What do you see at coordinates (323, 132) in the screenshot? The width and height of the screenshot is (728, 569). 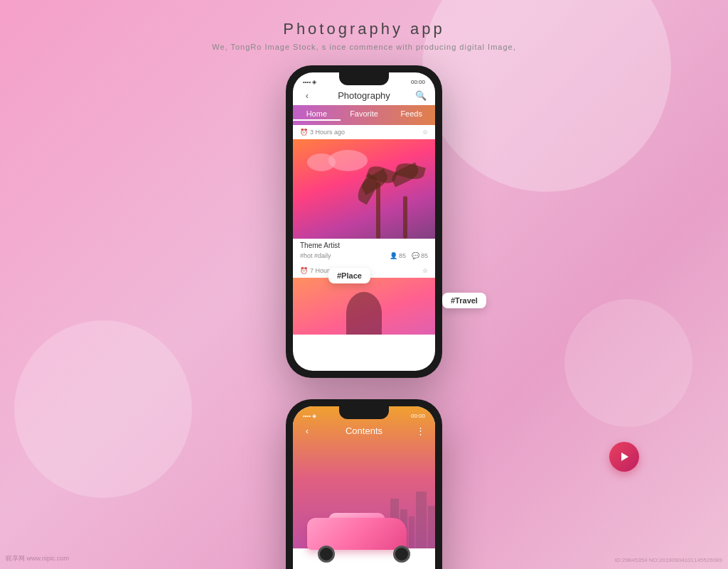 I see `feed-time-1: ⏰ 3 Hours ago` at bounding box center [323, 132].